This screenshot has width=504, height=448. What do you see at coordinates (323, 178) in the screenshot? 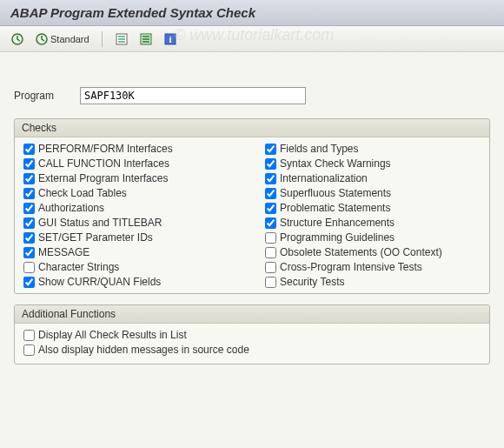
I see `check-right-2-label: Internationalization` at bounding box center [323, 178].